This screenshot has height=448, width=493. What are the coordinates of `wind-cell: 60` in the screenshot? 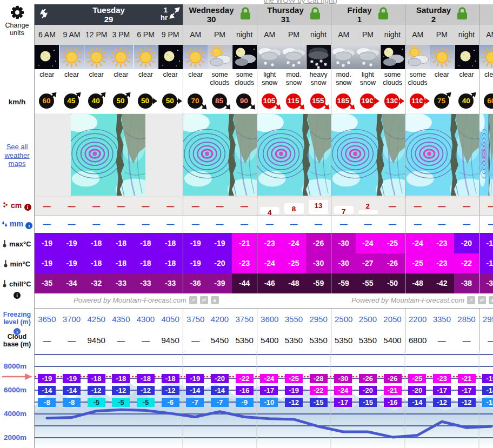 It's located at (47, 102).